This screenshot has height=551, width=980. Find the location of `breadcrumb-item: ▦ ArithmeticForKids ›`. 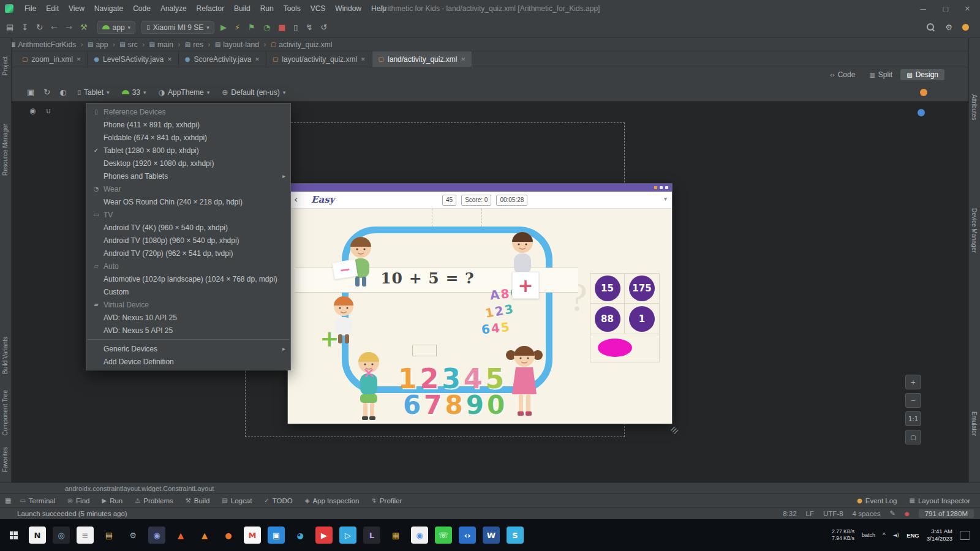

breadcrumb-item: ▦ ArithmeticForKids › is located at coordinates (49, 45).